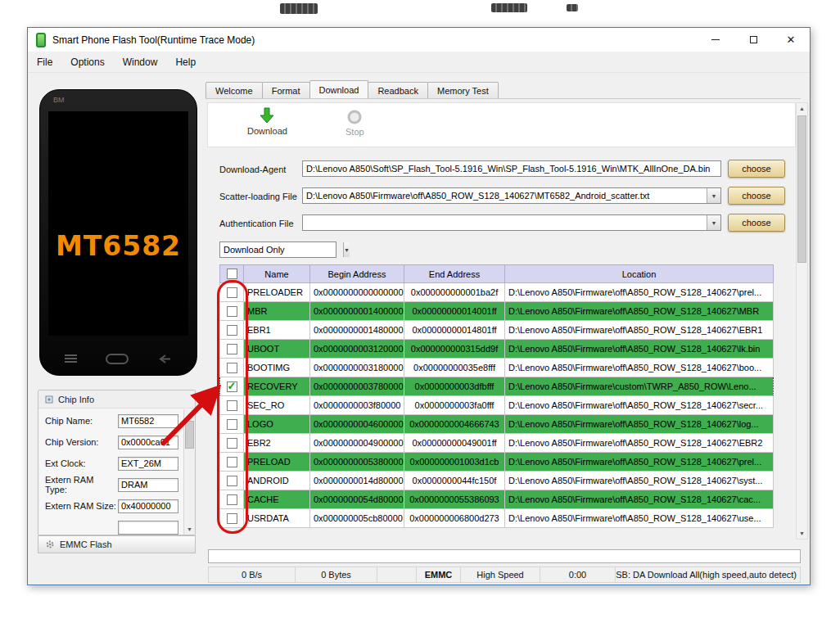 The image size is (840, 632). What do you see at coordinates (497, 368) in the screenshot?
I see `table-row-bootimg: BOOTIMG 0x0000000003180000 0x00000000035…` at bounding box center [497, 368].